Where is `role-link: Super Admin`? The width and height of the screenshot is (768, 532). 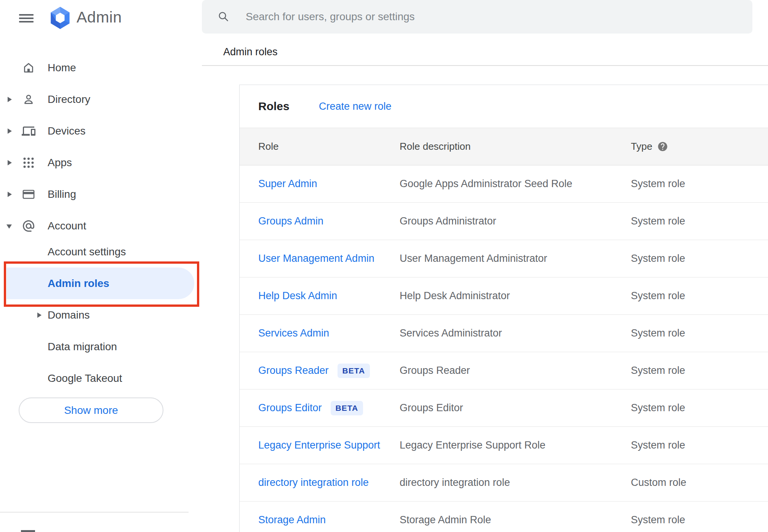 role-link: Super Admin is located at coordinates (288, 184).